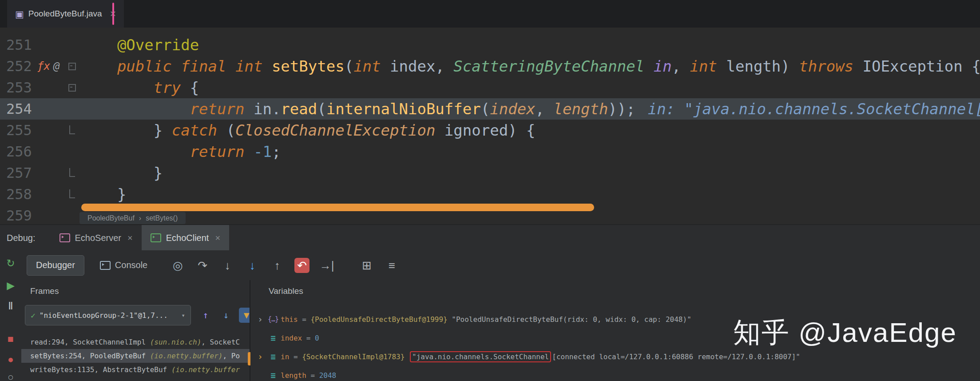 The height and width of the screenshot is (381, 980). What do you see at coordinates (277, 265) in the screenshot?
I see `step-out-icon: ↑` at bounding box center [277, 265].